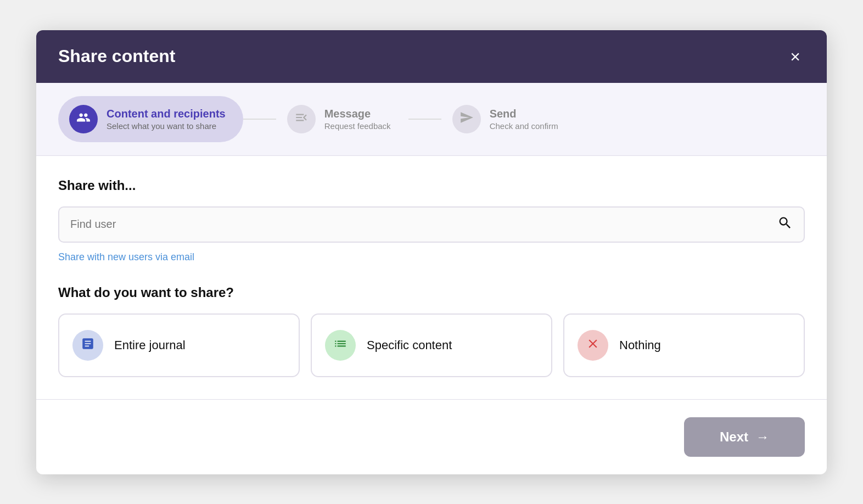  Describe the element at coordinates (508, 119) in the screenshot. I see `step-send: Send Check and confirm` at that location.